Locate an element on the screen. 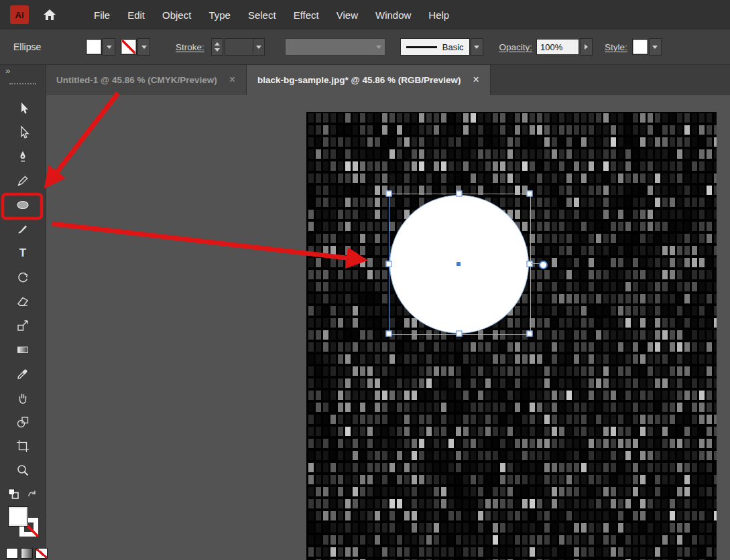  menu-object: Object is located at coordinates (177, 15).